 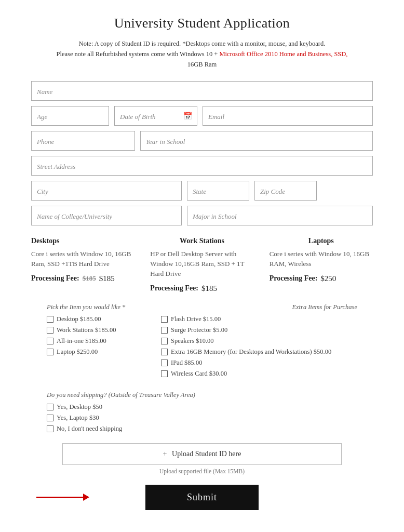 What do you see at coordinates (218, 191) in the screenshot?
I see `state-input` at bounding box center [218, 191].